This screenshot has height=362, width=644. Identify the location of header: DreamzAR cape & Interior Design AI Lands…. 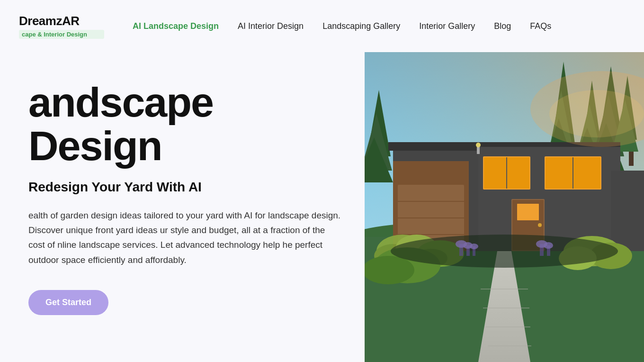
(322, 26).